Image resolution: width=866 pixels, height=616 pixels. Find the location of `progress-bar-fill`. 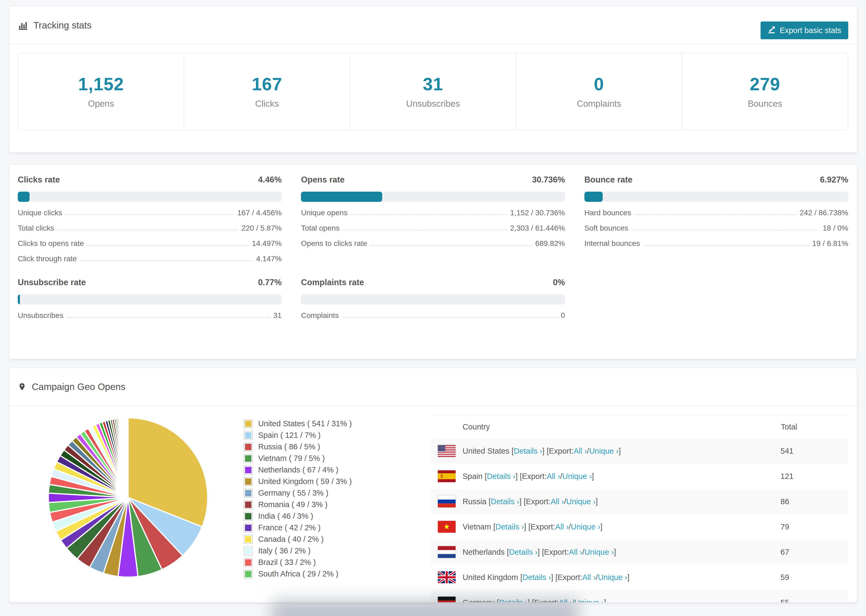

progress-bar-fill is located at coordinates (19, 300).